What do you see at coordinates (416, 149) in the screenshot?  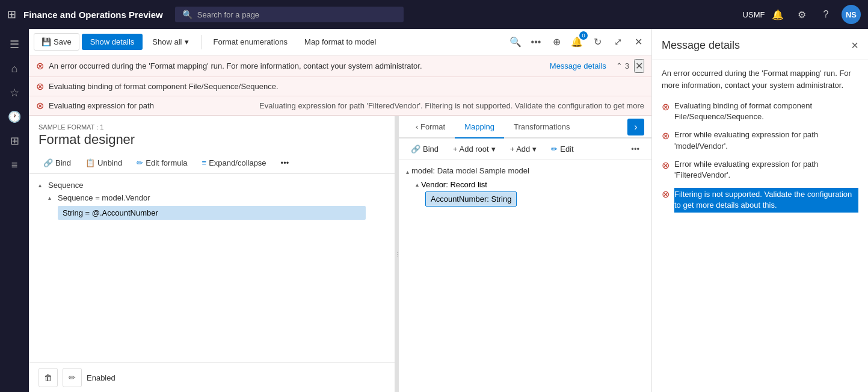 I see `mapping-bind-icon: 🔗` at bounding box center [416, 149].